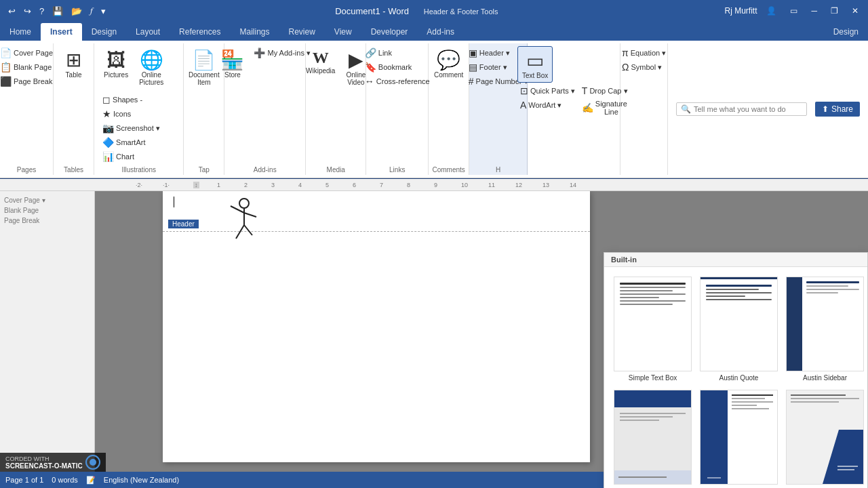  Describe the element at coordinates (825, 329) in the screenshot. I see `austin-sidebar-option: Austin Sidebar` at that location.